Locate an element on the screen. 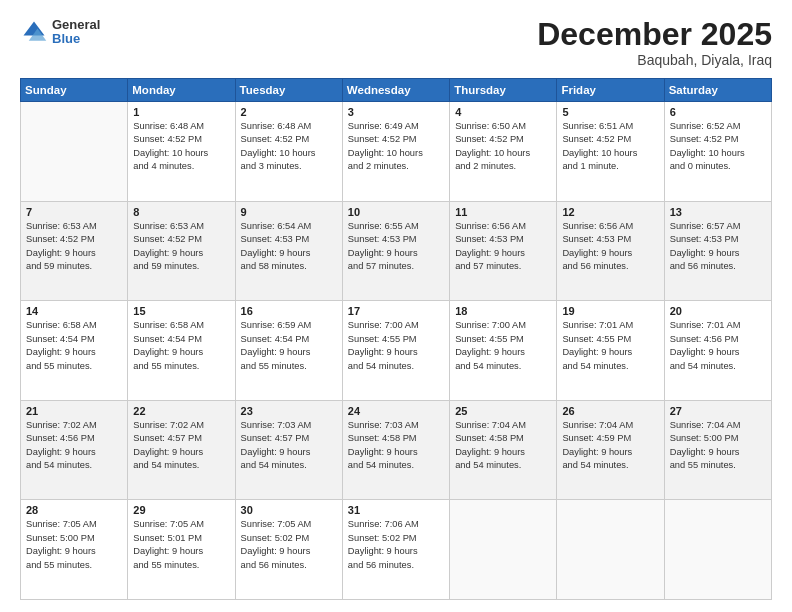 The height and width of the screenshot is (612, 792). day-info: Sunrise: 6:48 AMSunset: 4:52 PMDaylight:… is located at coordinates (181, 147).